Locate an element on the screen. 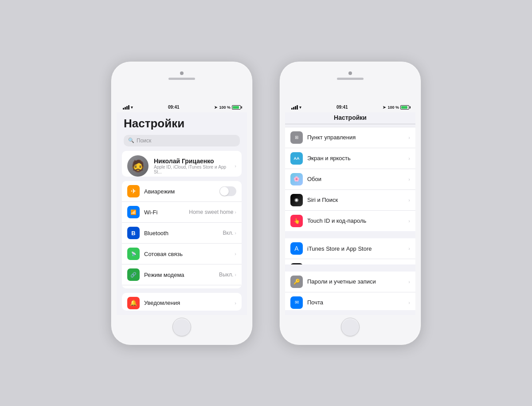 This screenshot has height=406, width=532. cc-right: › is located at coordinates (409, 138).